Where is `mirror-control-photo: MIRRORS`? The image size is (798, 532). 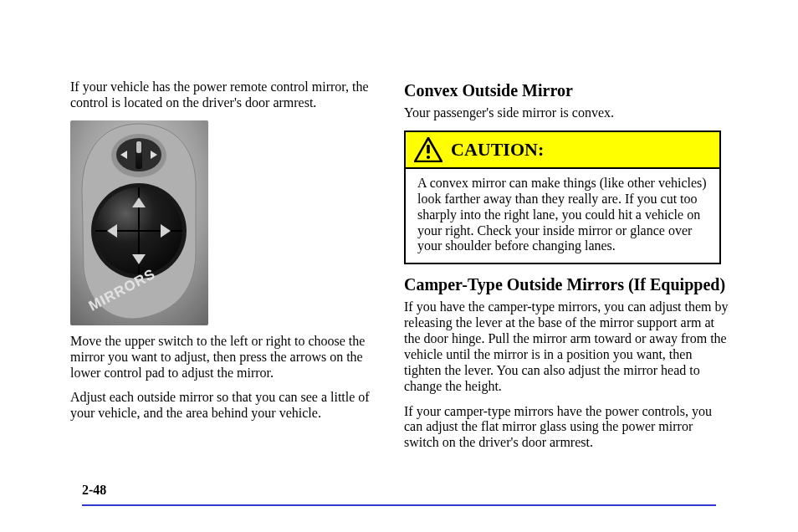 mirror-control-photo: MIRRORS is located at coordinates (139, 223).